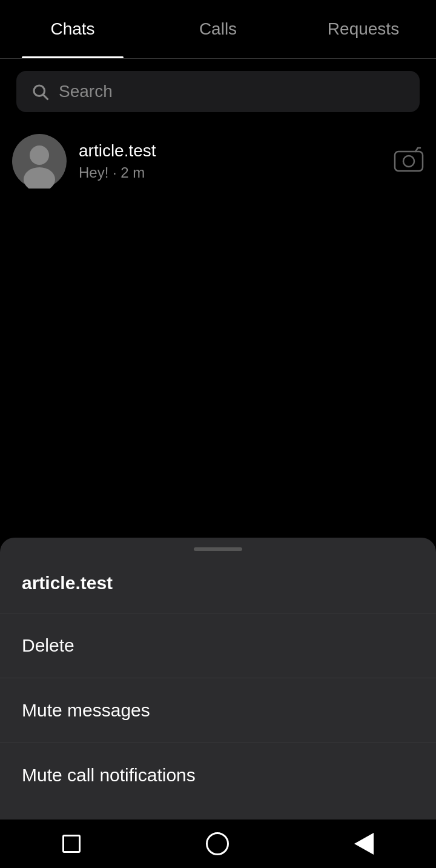 The image size is (436, 868). I want to click on chat-info: article.test Hey! · 2 m, so click(230, 161).